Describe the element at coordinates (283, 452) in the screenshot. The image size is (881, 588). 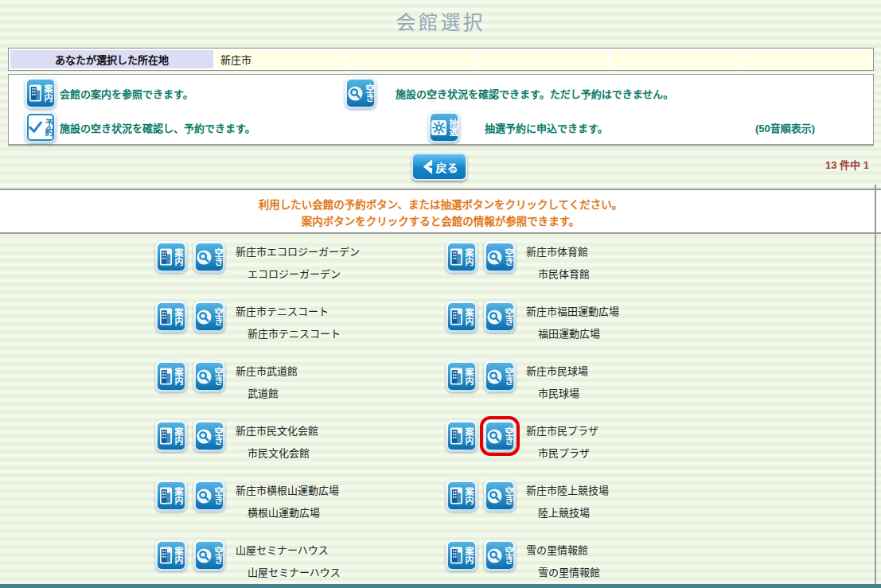
I see `facility-subname: 市民文化会館` at that location.